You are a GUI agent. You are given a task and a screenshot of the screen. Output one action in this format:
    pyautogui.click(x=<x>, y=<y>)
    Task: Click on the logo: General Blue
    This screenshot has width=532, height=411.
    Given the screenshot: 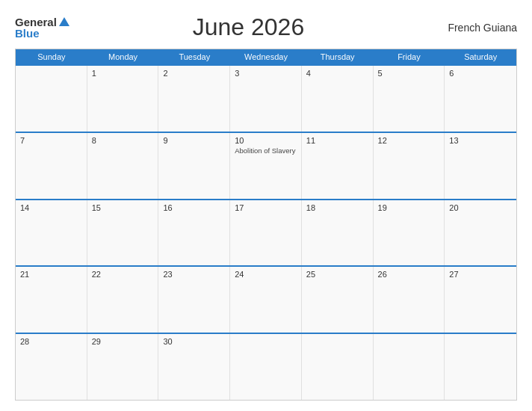 What is the action you would take?
    pyautogui.click(x=42, y=28)
    